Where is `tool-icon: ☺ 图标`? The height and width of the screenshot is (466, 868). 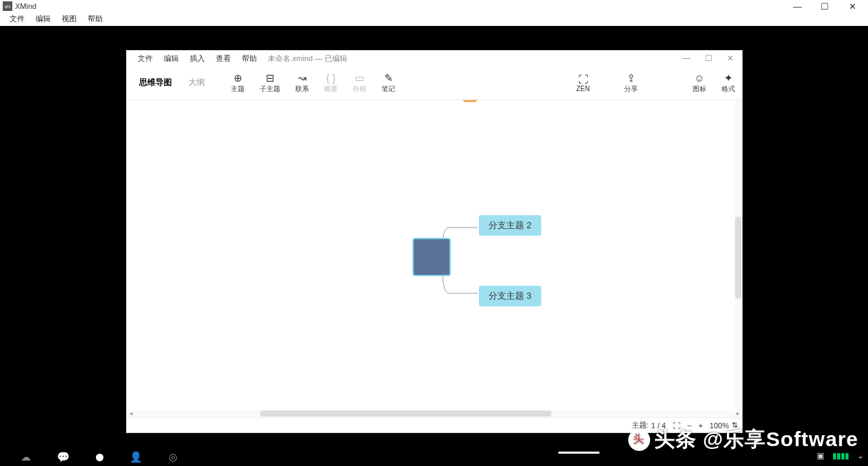
tool-icon: ☺ 图标 is located at coordinates (699, 83).